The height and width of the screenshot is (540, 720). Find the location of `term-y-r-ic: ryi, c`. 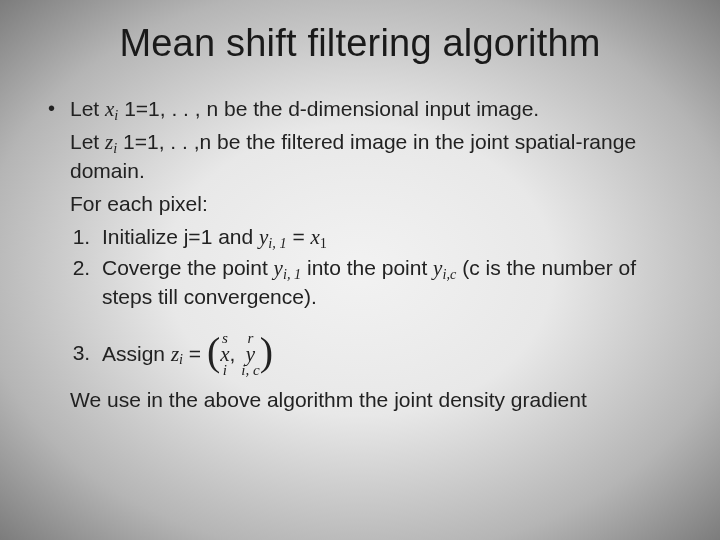

term-y-r-ic: ryi, c is located at coordinates (250, 355).